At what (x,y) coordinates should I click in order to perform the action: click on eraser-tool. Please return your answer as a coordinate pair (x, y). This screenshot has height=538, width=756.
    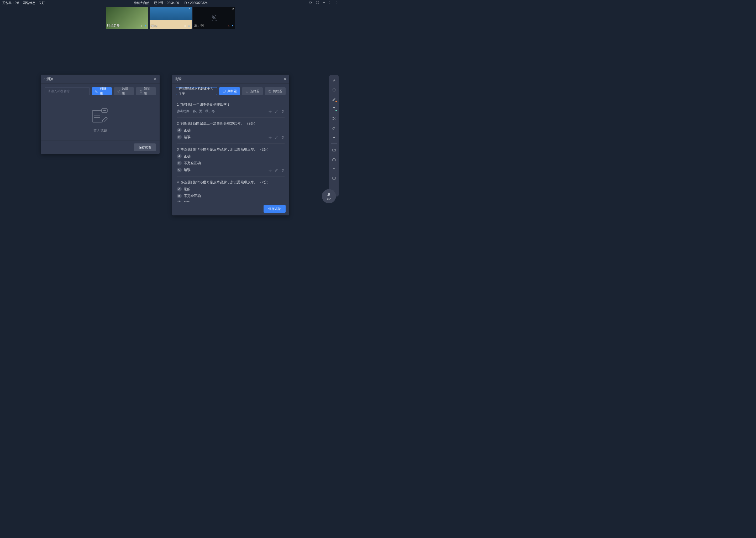
    Looking at the image, I should click on (334, 128).